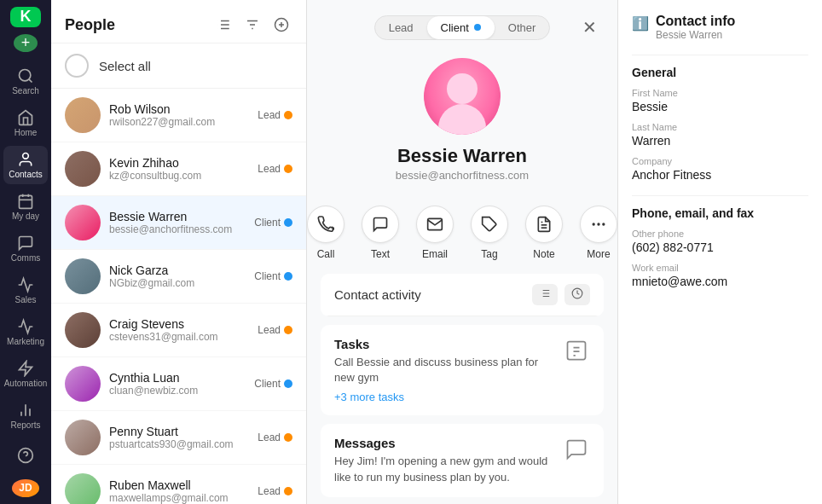  Describe the element at coordinates (522, 27) in the screenshot. I see `tab-other: Other` at that location.